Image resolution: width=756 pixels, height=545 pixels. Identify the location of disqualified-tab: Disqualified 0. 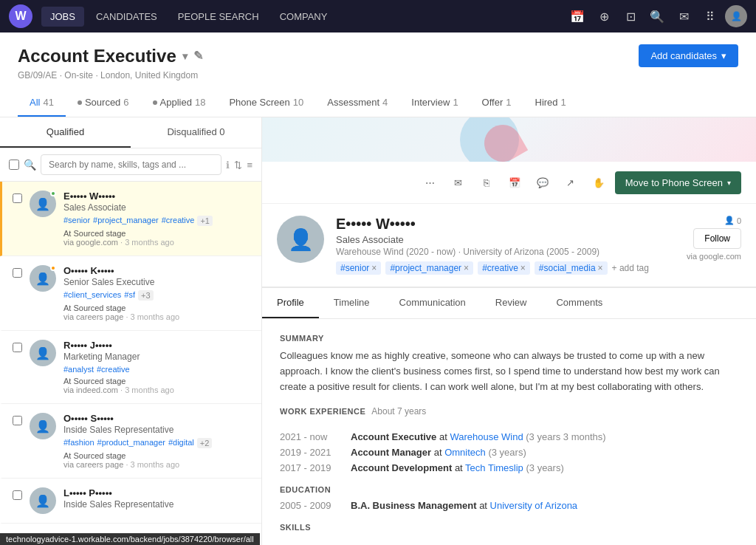
(196, 133).